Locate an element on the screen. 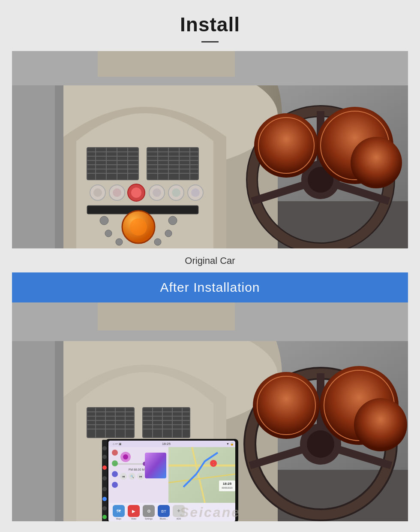 This screenshot has width=420, height=532. svg-text: Maps is located at coordinates (119, 519).